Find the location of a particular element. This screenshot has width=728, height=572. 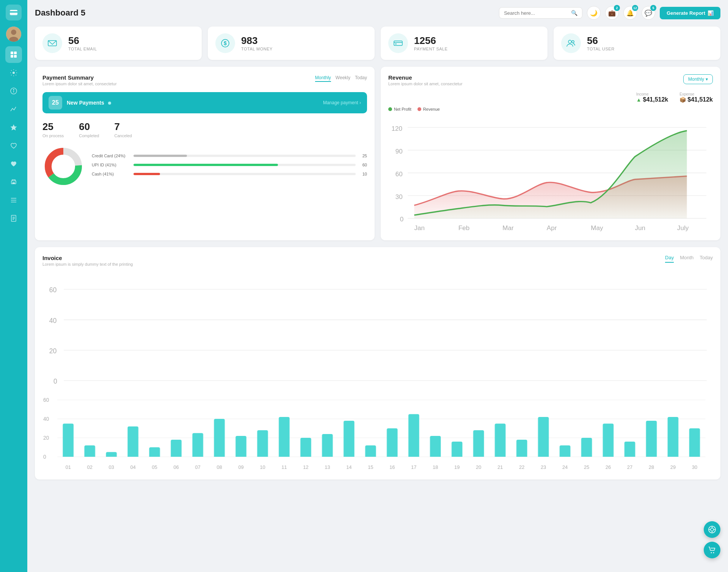

payment-bottom: Credit Card (24%) 25 UPI ID (41%) 60 is located at coordinates (205, 167).